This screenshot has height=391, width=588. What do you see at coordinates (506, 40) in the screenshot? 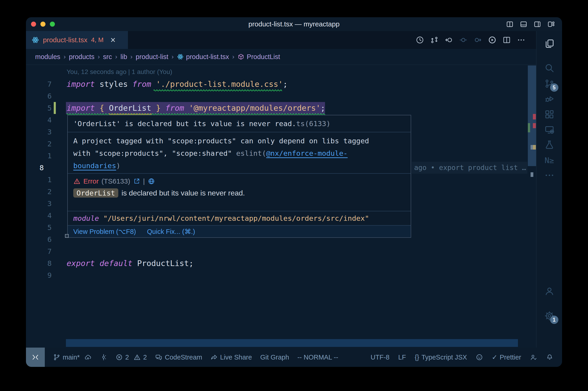
I see `split-editor-icon` at bounding box center [506, 40].